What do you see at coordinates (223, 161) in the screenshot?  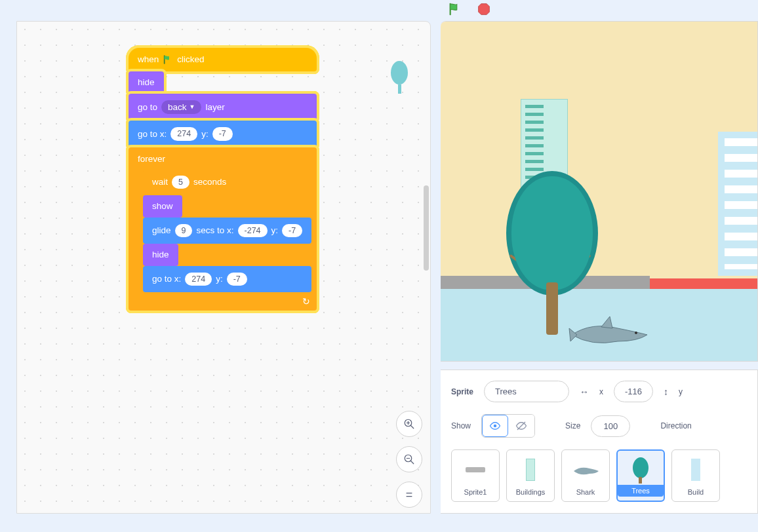 I see `block-label: forever` at bounding box center [223, 161].